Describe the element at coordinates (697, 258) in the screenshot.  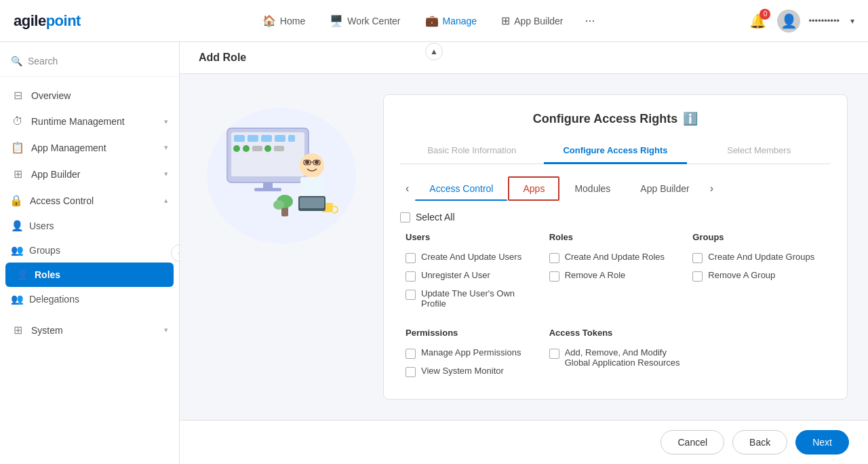
I see `create-groups-checkbox` at that location.